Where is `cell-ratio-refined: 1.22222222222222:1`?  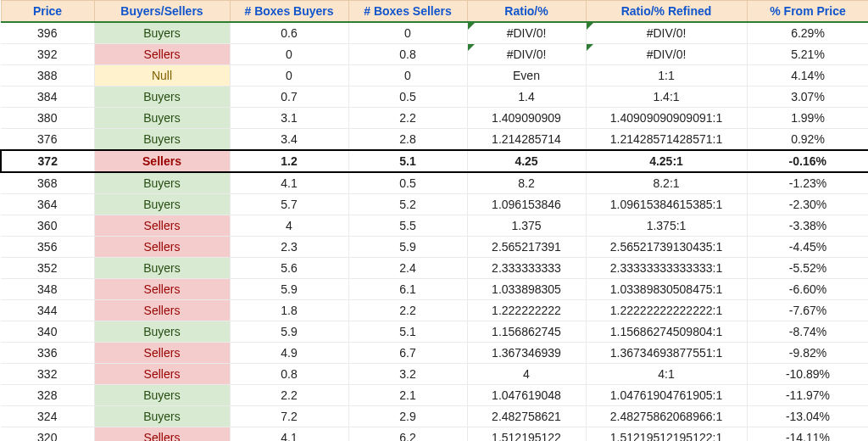
cell-ratio-refined: 1.22222222222222:1 is located at coordinates (666, 310).